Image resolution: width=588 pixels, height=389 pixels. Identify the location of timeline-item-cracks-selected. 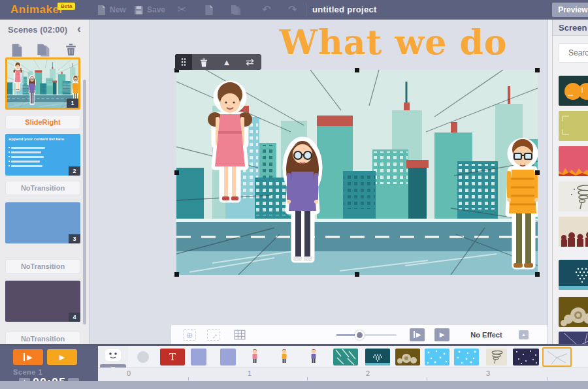
(557, 357).